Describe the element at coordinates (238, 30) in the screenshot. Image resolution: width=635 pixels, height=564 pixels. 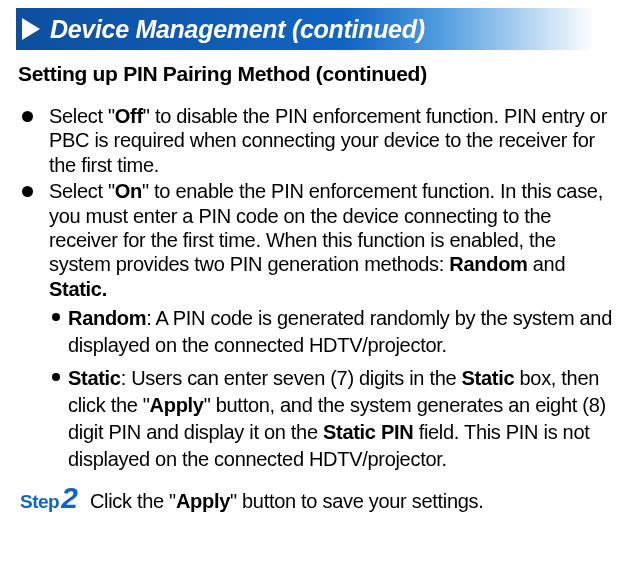
I see `section-title: Device Management (continued)` at that location.